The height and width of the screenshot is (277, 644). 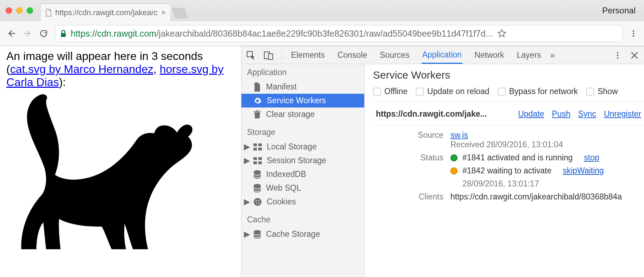 What do you see at coordinates (390, 92) in the screenshot?
I see `option-offline: Offline` at bounding box center [390, 92].